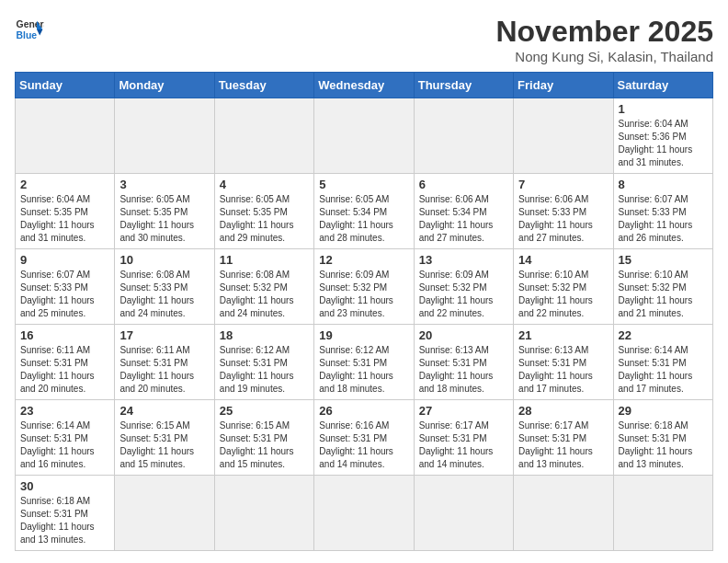 This screenshot has width=728, height=563. What do you see at coordinates (605, 40) in the screenshot?
I see `title-block: November 2025 Nong Kung Si, Kalasin, Tha…` at bounding box center [605, 40].